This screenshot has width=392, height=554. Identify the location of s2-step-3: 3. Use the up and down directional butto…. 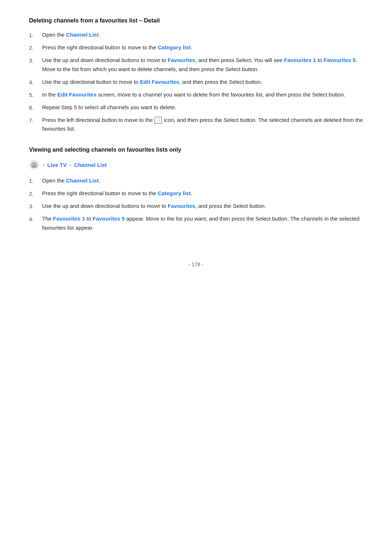
(196, 206).